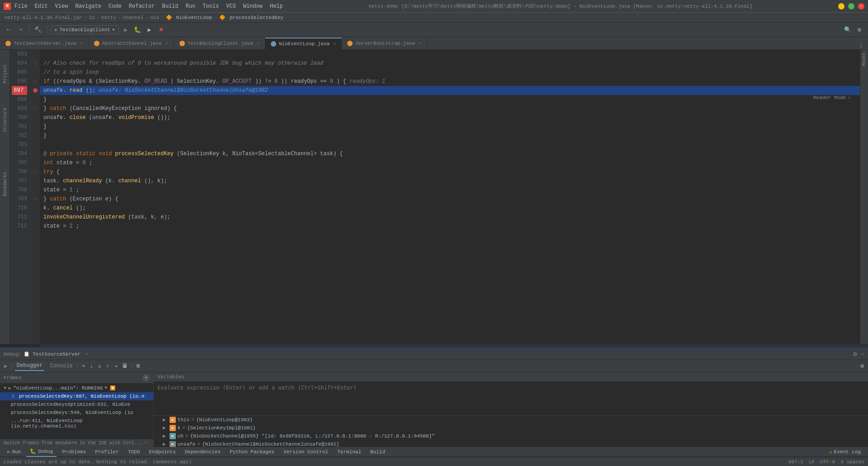 The image size is (868, 466). I want to click on sidebar-project-btn: Project, so click(5, 74).